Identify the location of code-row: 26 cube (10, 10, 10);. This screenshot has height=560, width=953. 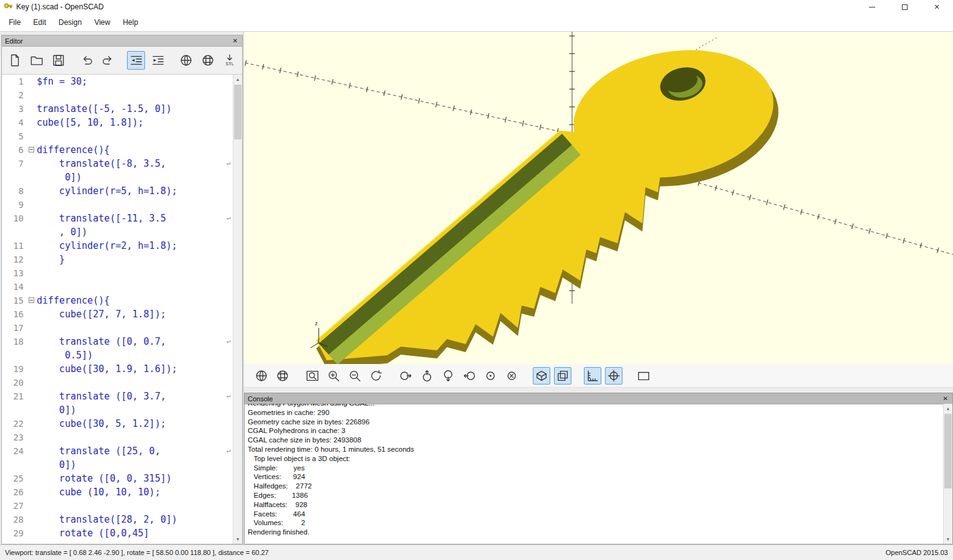
(117, 492).